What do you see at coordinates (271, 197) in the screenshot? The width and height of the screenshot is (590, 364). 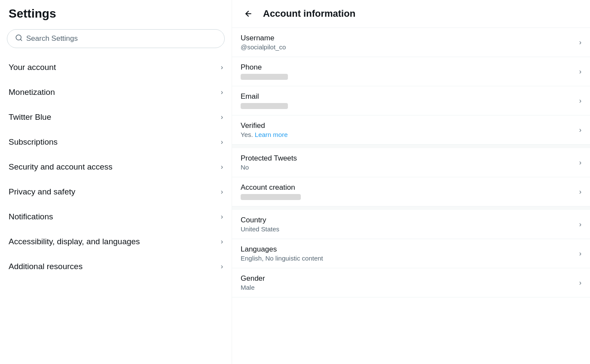 I see `account-creation-value` at bounding box center [271, 197].